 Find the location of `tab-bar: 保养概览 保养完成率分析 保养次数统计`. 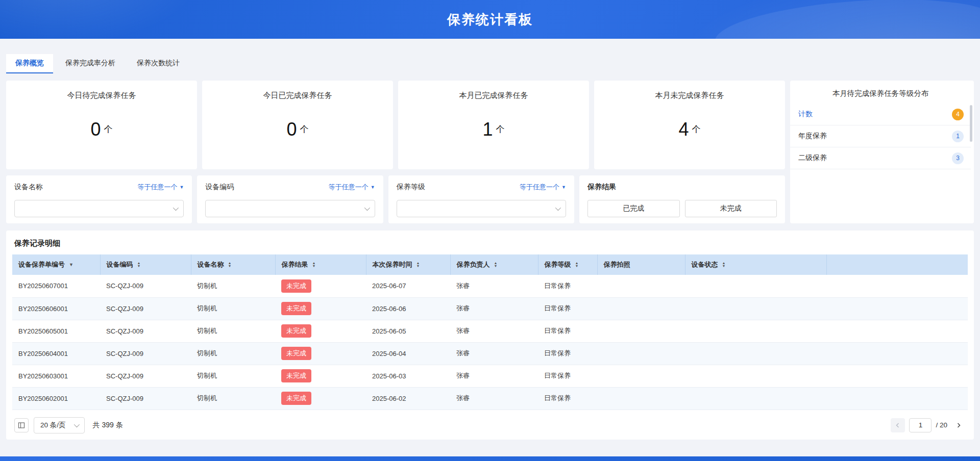

tab-bar: 保养概览 保养完成率分析 保养次数统计 is located at coordinates (490, 64).